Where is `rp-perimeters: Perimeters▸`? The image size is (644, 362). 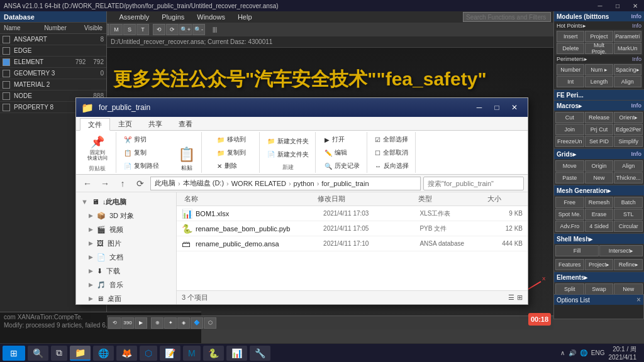 rp-perimeters: Perimeters▸ is located at coordinates (572, 59).